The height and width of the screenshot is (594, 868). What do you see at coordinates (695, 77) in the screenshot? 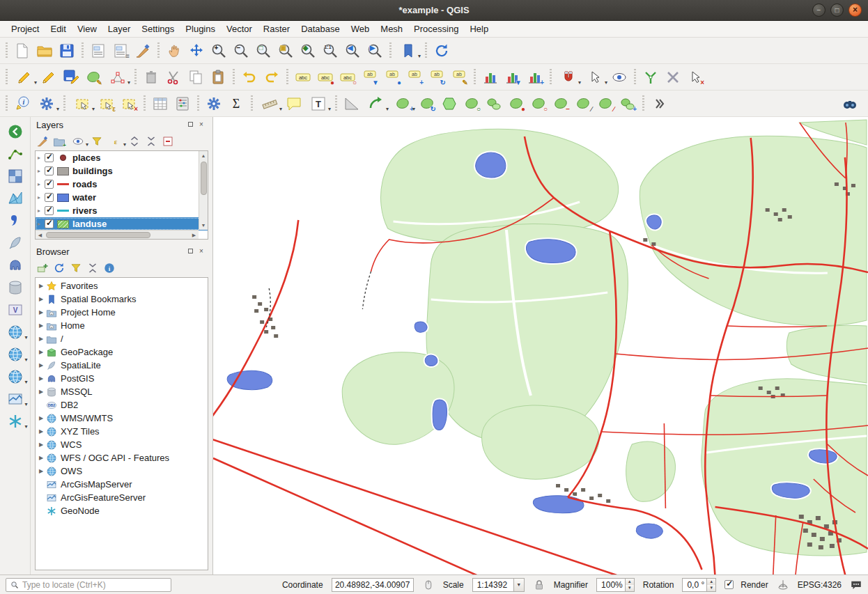
I see `avoid-intersections: ×` at bounding box center [695, 77].